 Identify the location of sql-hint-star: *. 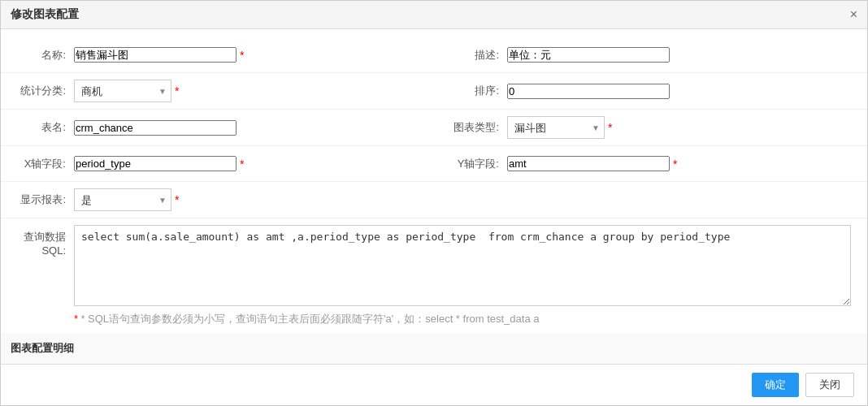
(76, 318).